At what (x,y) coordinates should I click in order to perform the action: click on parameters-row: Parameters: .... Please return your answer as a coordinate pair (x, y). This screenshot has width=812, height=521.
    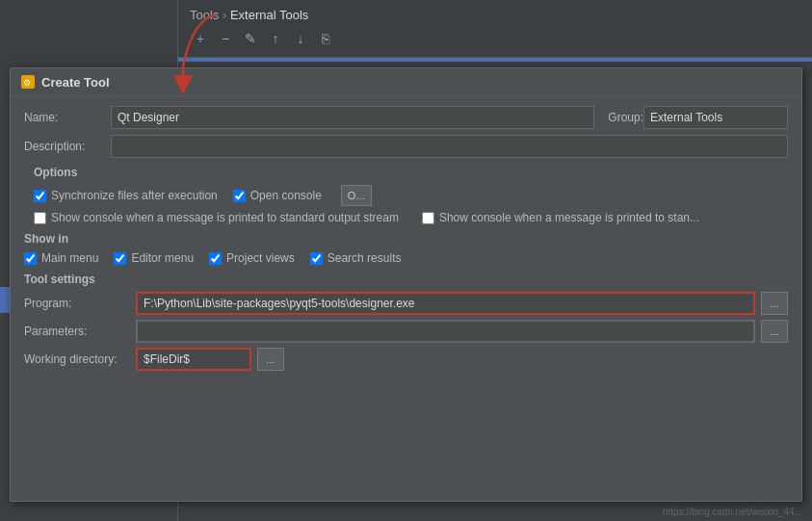
    Looking at the image, I should click on (406, 331).